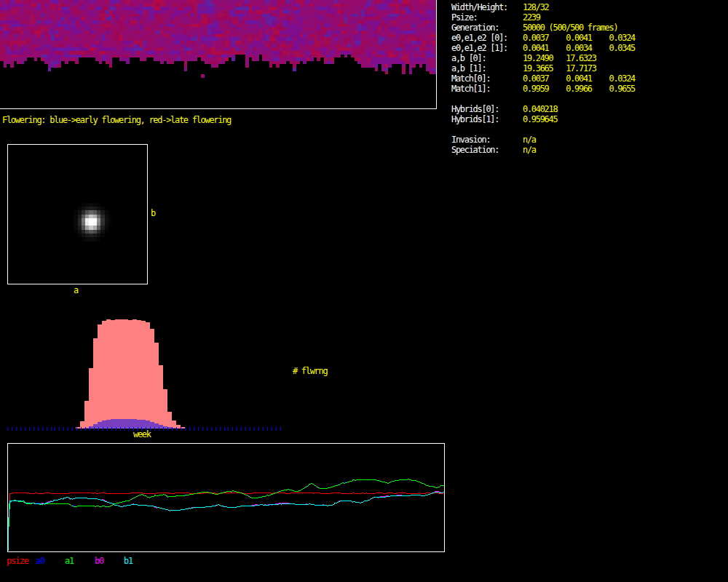 The width and height of the screenshot is (728, 582). Describe the element at coordinates (475, 150) in the screenshot. I see `stat-label: Speciation:` at that location.